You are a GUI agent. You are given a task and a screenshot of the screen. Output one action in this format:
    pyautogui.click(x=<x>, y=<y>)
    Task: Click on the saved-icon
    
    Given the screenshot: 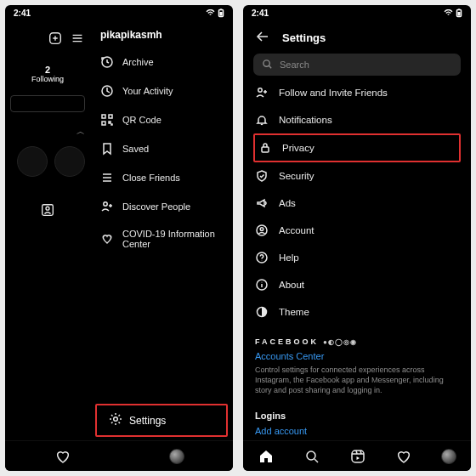 What is the action you would take?
    pyautogui.click(x=107, y=149)
    